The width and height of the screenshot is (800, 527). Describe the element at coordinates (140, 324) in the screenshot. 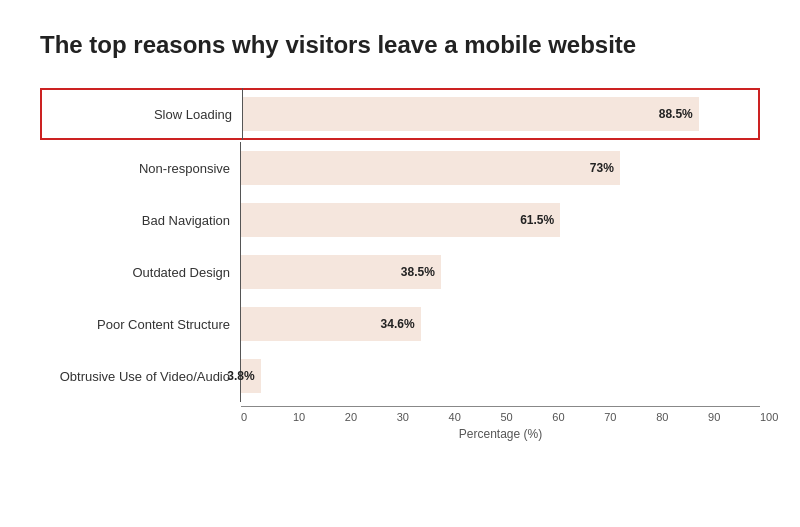

I see `bar-label-4: Poor Content Structure` at that location.